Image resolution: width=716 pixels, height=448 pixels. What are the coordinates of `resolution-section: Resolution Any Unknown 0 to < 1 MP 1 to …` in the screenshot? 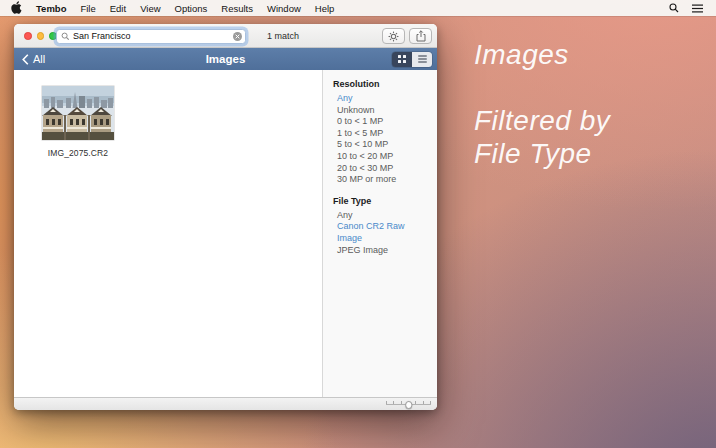 It's located at (382, 132).